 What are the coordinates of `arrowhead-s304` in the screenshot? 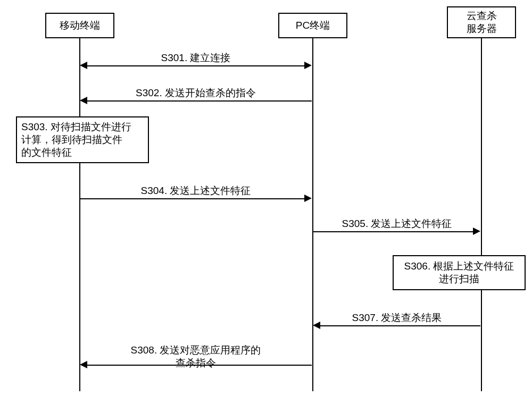 It's located at (308, 198).